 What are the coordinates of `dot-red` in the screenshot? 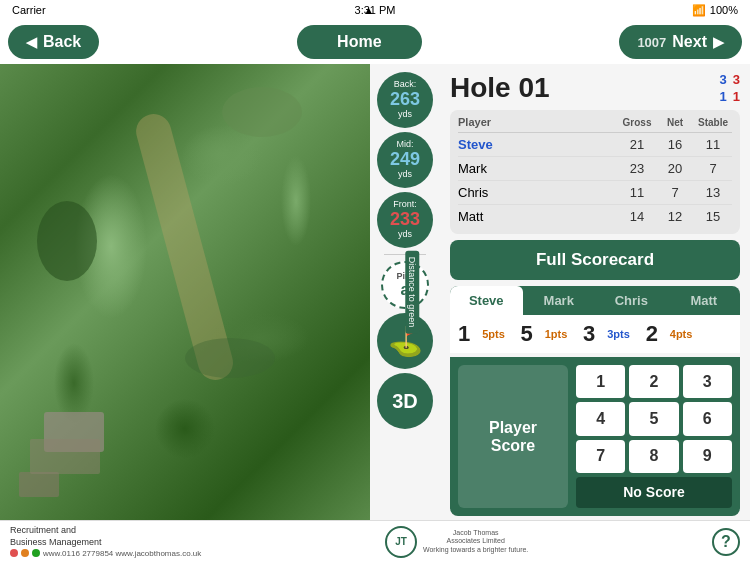 It's located at (14, 553).